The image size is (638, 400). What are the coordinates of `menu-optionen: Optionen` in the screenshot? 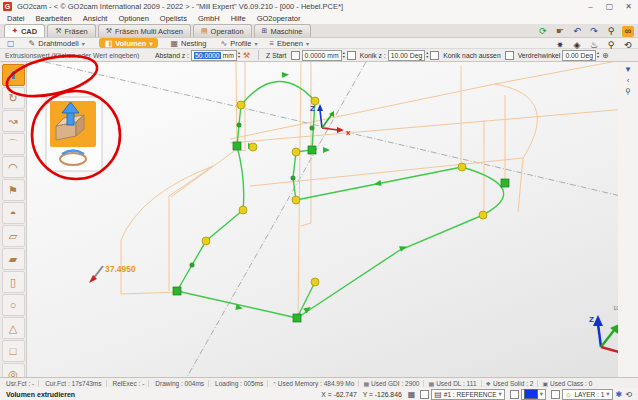 It's located at (133, 18).